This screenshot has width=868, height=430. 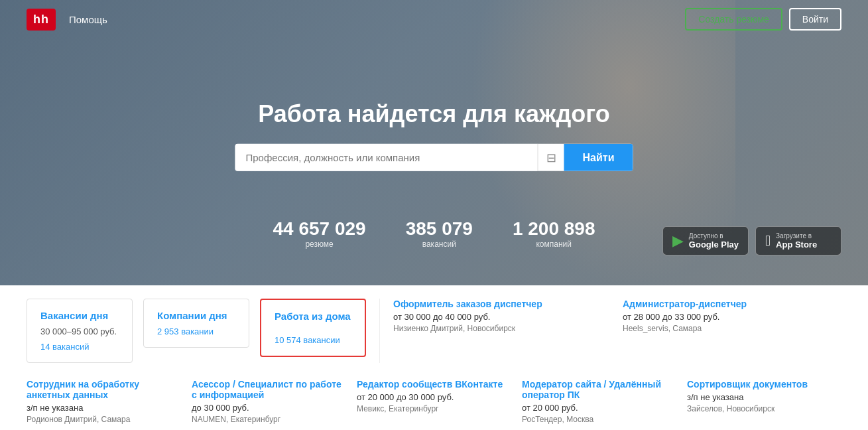 I want to click on bottom-job-title-4: Модератор сайта / Удалённый оператор ПК, so click(x=599, y=390).